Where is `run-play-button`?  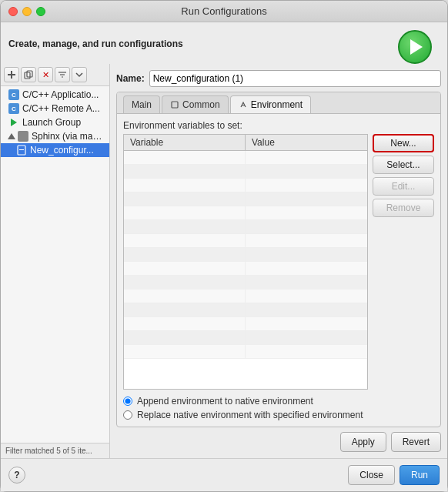 run-play-button is located at coordinates (415, 47).